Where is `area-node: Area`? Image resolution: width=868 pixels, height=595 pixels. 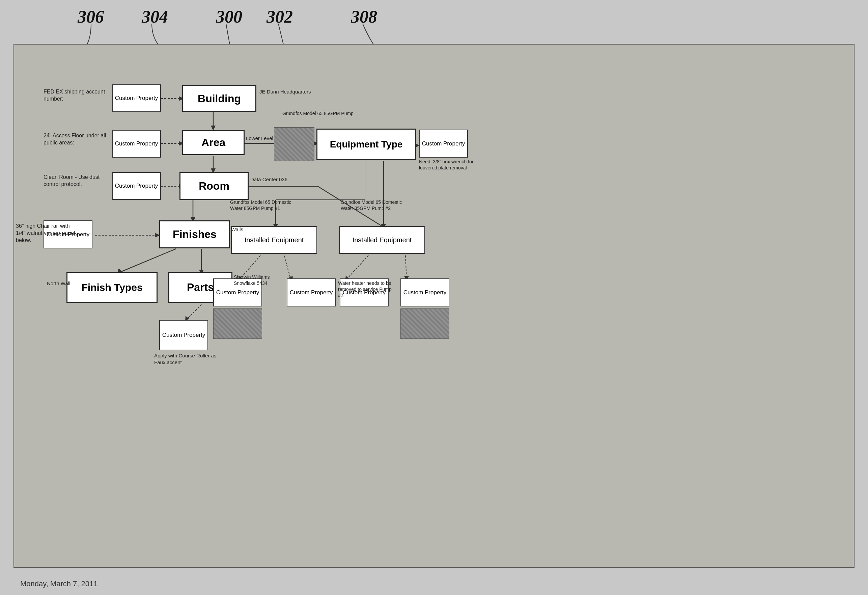
area-node: Area is located at coordinates (214, 143).